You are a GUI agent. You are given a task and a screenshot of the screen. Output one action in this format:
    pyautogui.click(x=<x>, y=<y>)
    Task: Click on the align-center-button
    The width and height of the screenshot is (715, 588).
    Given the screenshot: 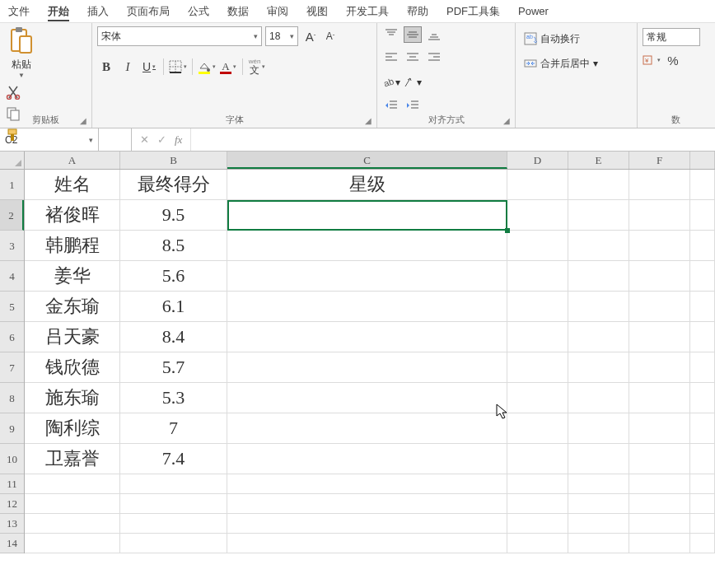 What is the action you would take?
    pyautogui.click(x=413, y=58)
    